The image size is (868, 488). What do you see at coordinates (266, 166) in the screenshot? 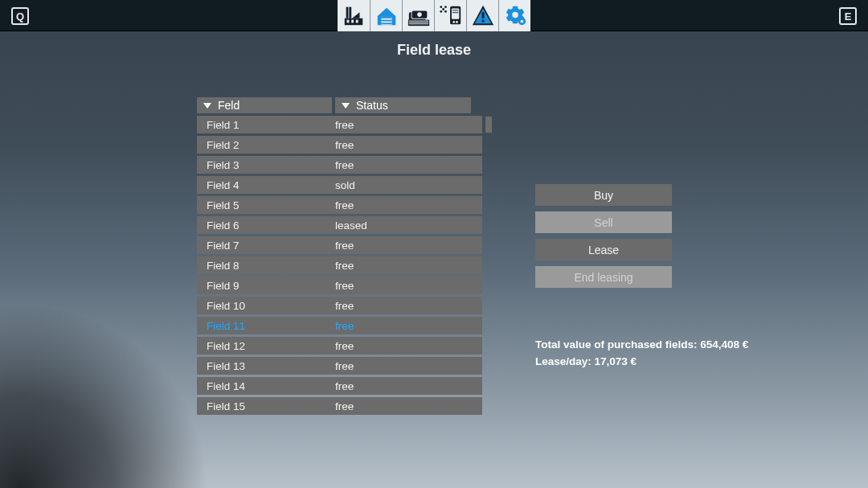
I see `field-name-cell: Field 3` at bounding box center [266, 166].